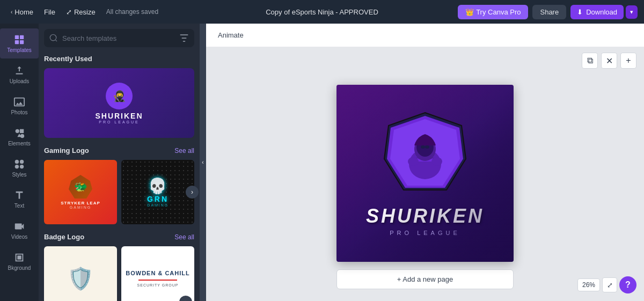 The height and width of the screenshot is (301, 644). I want to click on share-button: Share, so click(550, 12).